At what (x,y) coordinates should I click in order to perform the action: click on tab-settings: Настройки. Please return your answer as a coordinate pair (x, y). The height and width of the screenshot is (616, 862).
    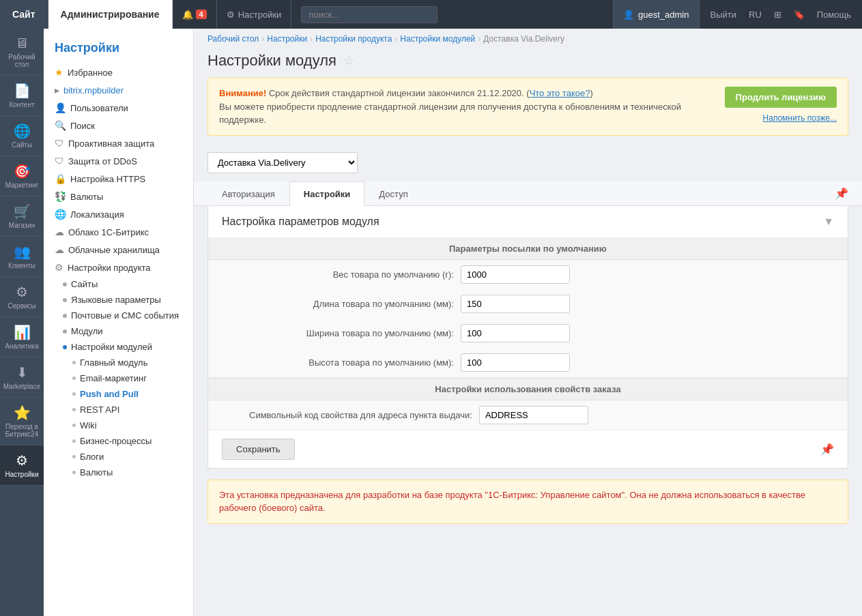
    Looking at the image, I should click on (328, 194).